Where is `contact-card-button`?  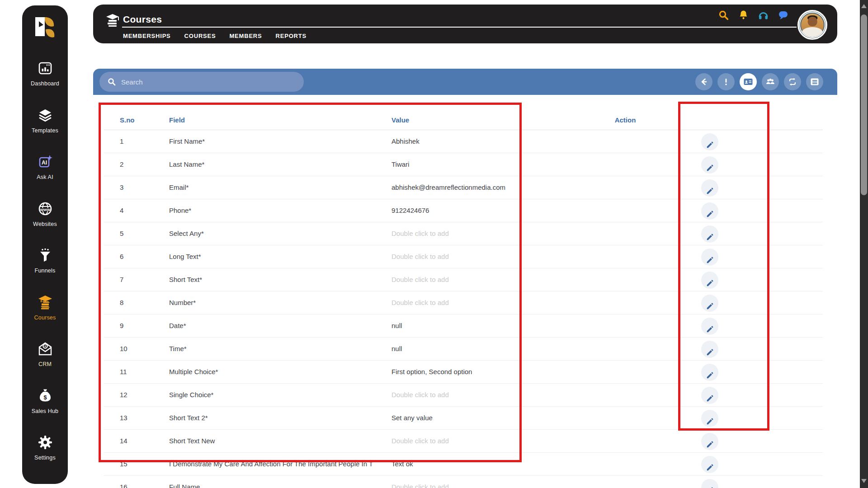
contact-card-button is located at coordinates (748, 82).